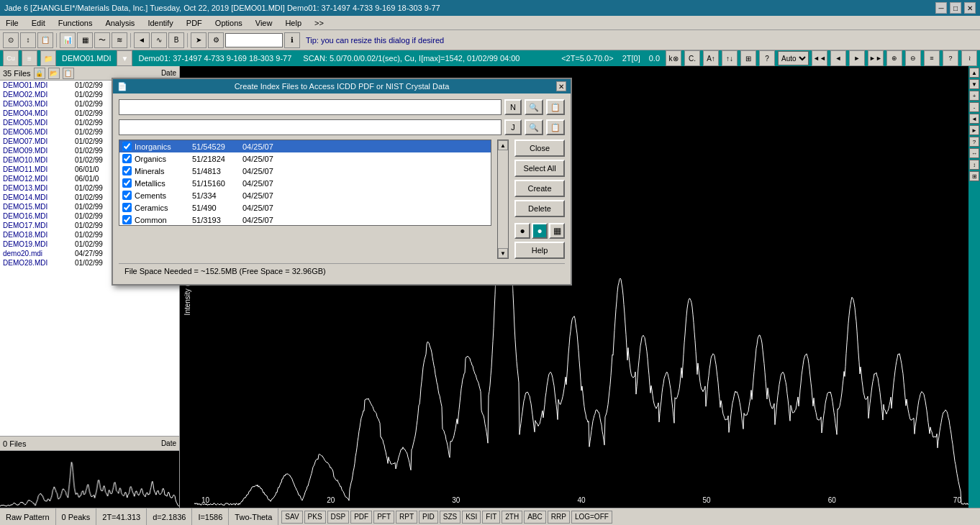 The image size is (980, 525). Describe the element at coordinates (450, 517) in the screenshot. I see `status-btn-szs: SZS` at that location.